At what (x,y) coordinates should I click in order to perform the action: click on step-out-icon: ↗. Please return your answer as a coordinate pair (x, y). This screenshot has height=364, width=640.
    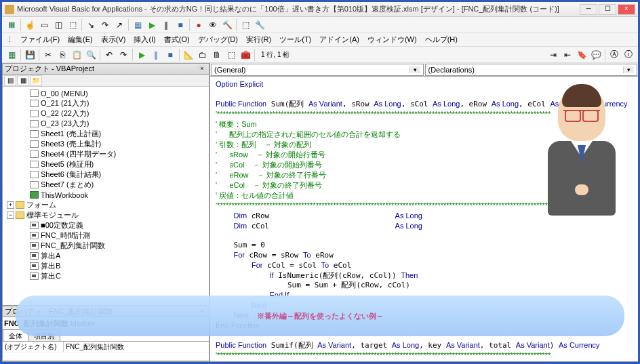
    Looking at the image, I should click on (119, 25).